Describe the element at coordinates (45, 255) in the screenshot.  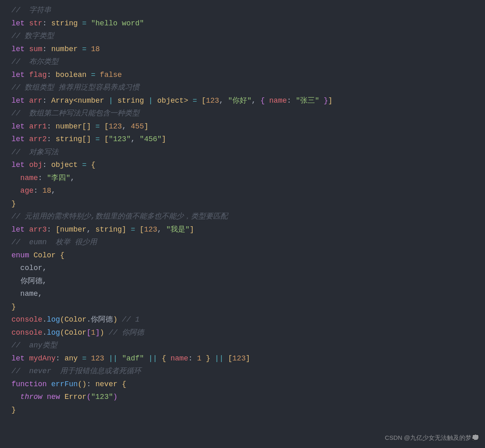
I see `enum-color: Color` at that location.